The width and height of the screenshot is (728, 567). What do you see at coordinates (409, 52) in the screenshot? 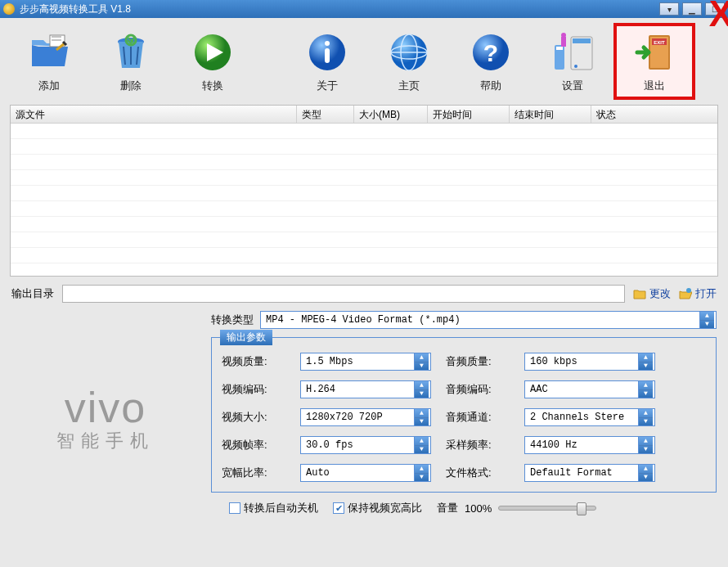
I see `globe-icon` at bounding box center [409, 52].